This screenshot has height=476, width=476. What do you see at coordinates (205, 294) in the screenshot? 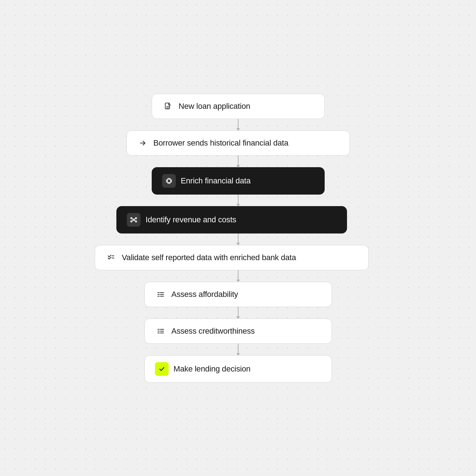
I see `node-assess-affordability-label: Assess affordability` at bounding box center [205, 294].